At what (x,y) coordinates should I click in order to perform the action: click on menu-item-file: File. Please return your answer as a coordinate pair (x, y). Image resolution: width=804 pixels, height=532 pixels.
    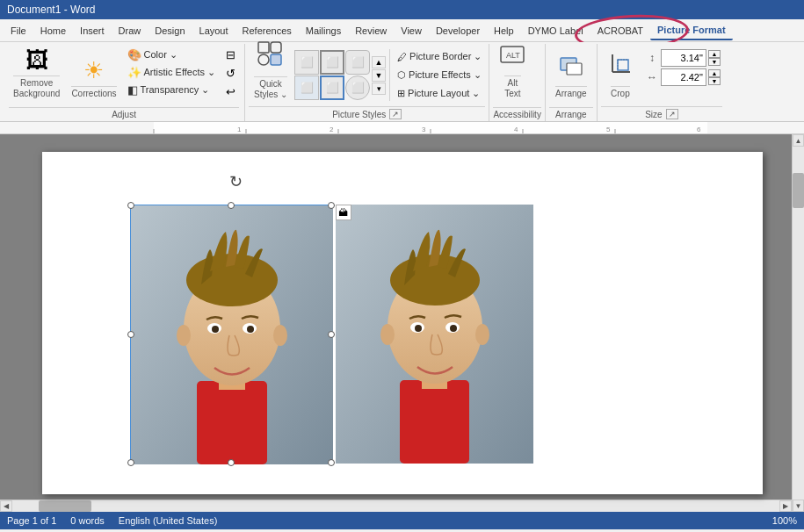
    Looking at the image, I should click on (18, 31).